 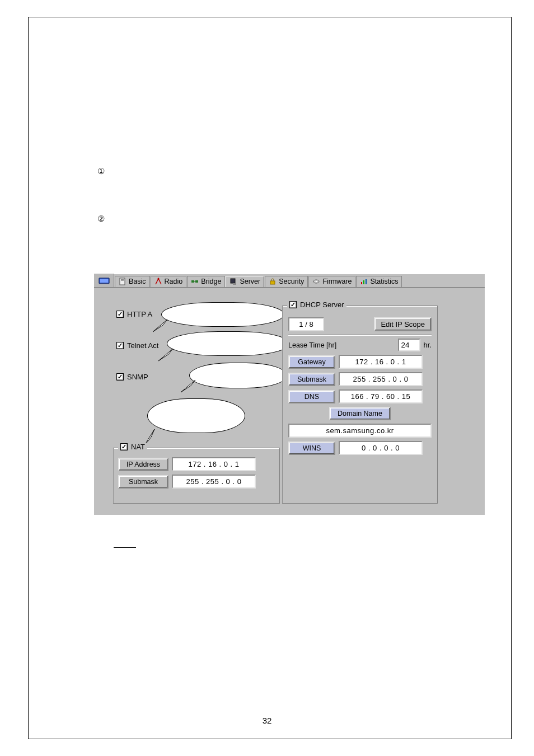 What do you see at coordinates (158, 281) in the screenshot?
I see `antenna-icon` at bounding box center [158, 281].